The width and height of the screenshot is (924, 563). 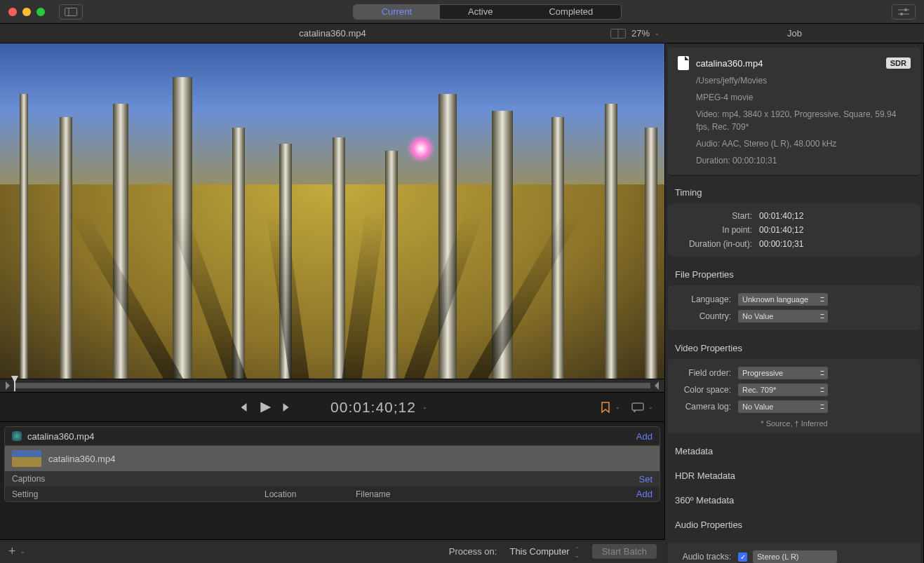 I want to click on bookmark-icon, so click(x=605, y=407).